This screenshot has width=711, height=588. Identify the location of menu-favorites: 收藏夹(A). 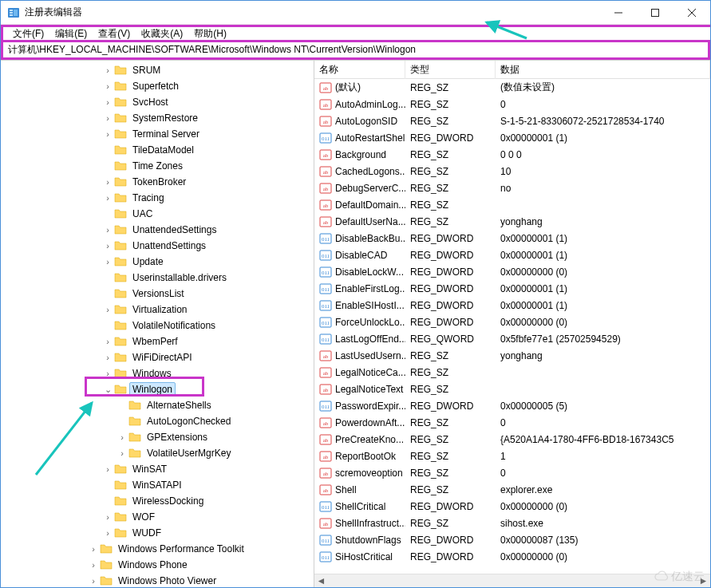
(162, 34).